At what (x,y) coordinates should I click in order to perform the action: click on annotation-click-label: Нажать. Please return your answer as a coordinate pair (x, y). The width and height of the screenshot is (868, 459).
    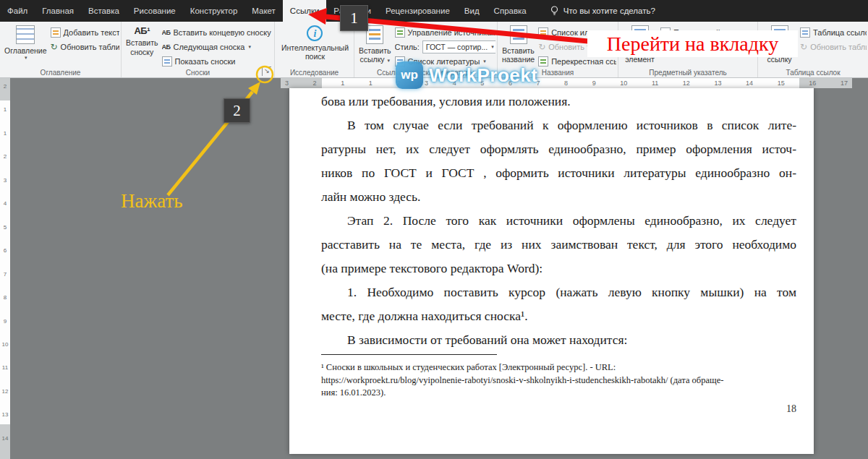
    Looking at the image, I should click on (152, 201).